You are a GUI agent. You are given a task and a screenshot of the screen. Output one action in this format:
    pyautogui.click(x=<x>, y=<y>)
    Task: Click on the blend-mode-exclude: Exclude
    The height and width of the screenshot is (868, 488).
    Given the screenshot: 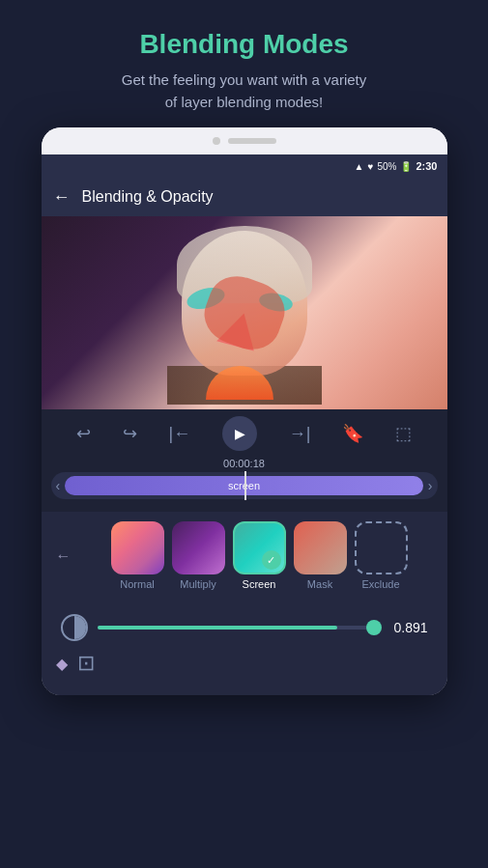 What is the action you would take?
    pyautogui.click(x=381, y=556)
    